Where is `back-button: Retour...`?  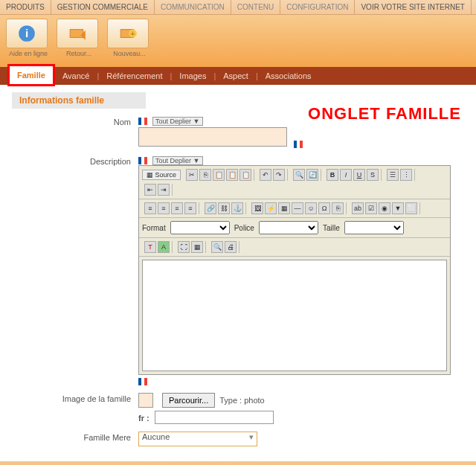 back-button: Retour... is located at coordinates (79, 41).